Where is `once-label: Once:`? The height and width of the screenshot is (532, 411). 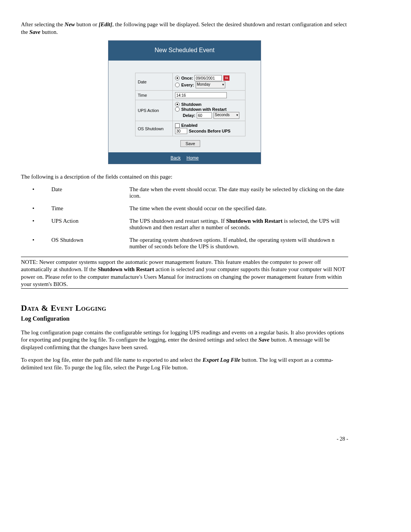
once-label: Once: is located at coordinates (187, 78).